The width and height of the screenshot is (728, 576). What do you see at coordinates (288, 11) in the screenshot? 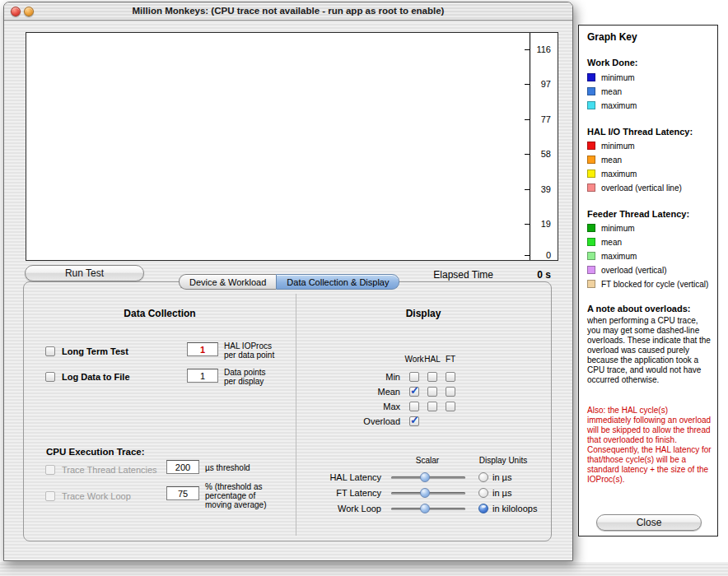
I see `window-title: Million Monkeys: (CPU trace not availabl…` at bounding box center [288, 11].